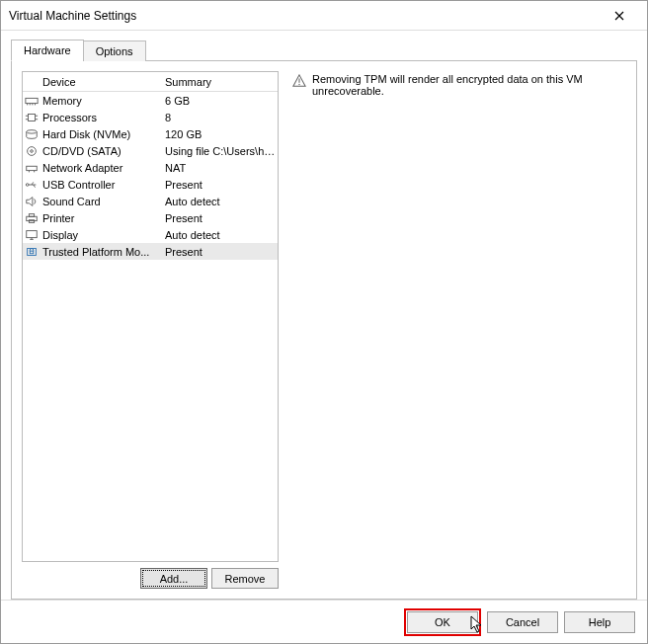 This screenshot has height=644, width=648. What do you see at coordinates (32, 168) in the screenshot?
I see `network-icon` at bounding box center [32, 168].